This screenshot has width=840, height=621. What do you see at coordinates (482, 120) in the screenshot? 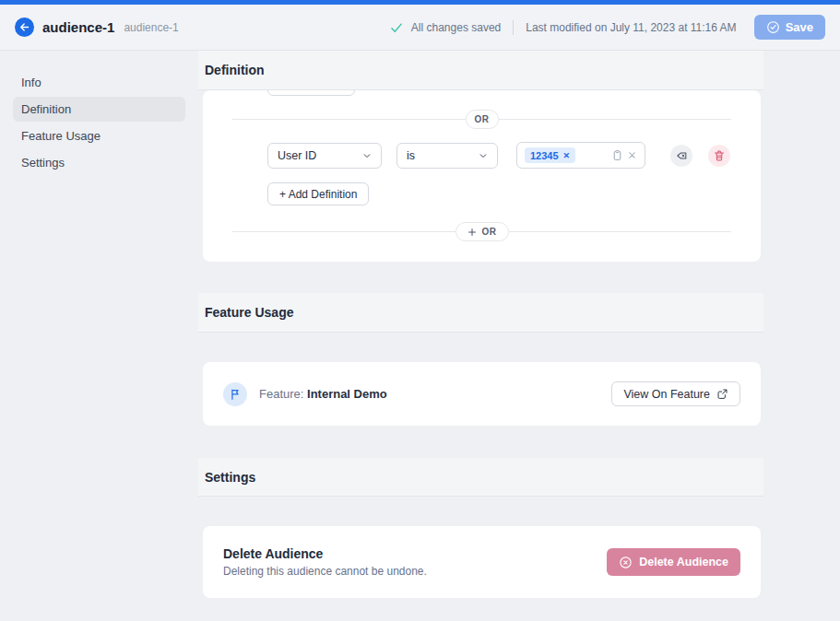
I see `or-label: OR` at bounding box center [482, 120].